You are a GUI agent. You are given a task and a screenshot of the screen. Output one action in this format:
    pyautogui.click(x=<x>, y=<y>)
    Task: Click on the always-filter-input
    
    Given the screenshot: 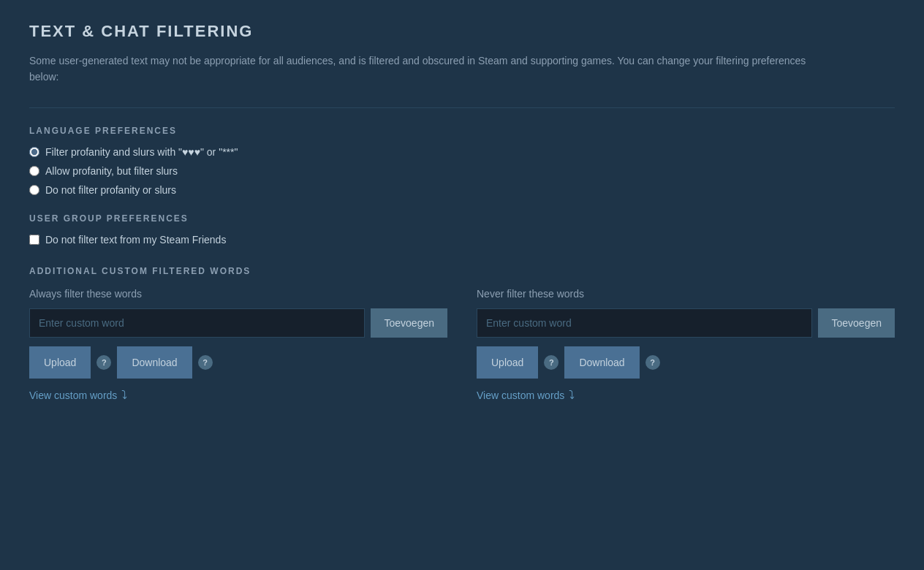 What is the action you would take?
    pyautogui.click(x=197, y=323)
    